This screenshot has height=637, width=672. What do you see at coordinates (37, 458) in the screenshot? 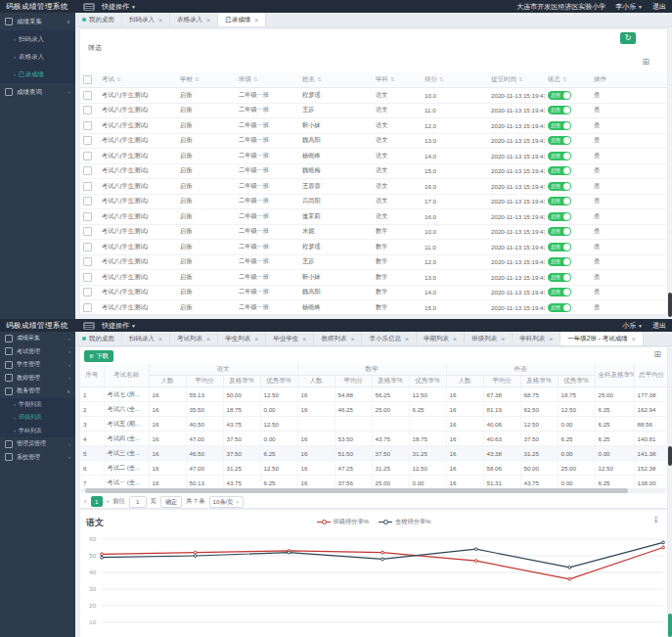
I see `sidebar-item-系统管理: 系统管理‹` at bounding box center [37, 458].